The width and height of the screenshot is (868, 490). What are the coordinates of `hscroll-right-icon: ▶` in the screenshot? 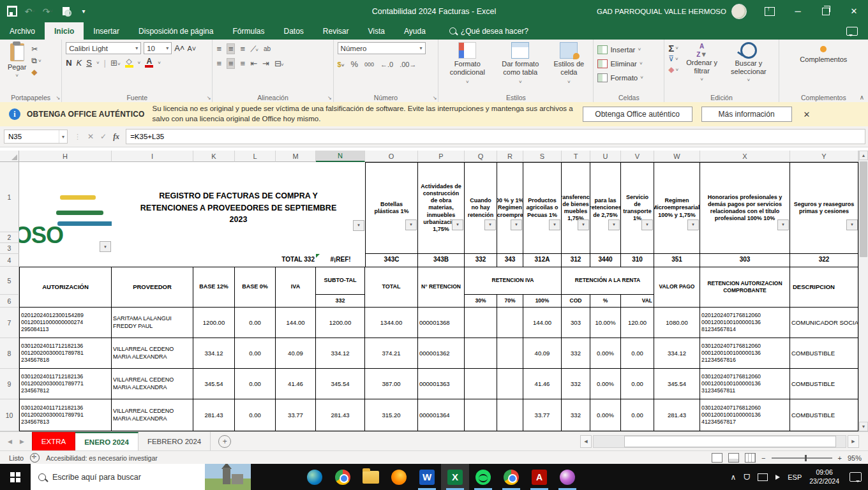 It's located at (853, 442).